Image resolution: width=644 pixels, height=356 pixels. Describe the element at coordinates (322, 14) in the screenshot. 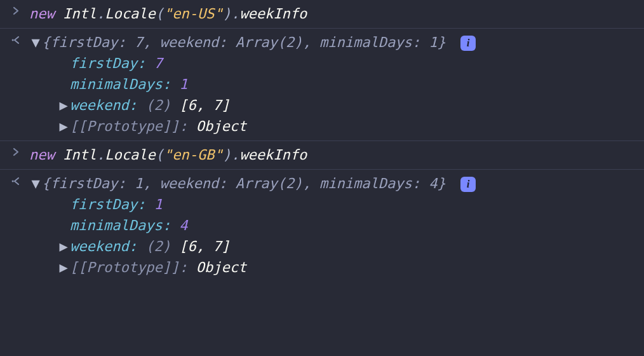

I see `console-input-row: new Intl.Locale("en-US").weekInfo` at that location.